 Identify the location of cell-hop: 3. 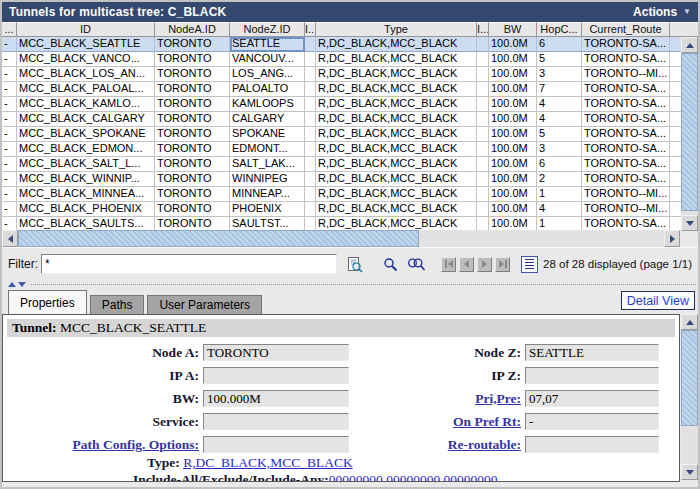
(560, 74).